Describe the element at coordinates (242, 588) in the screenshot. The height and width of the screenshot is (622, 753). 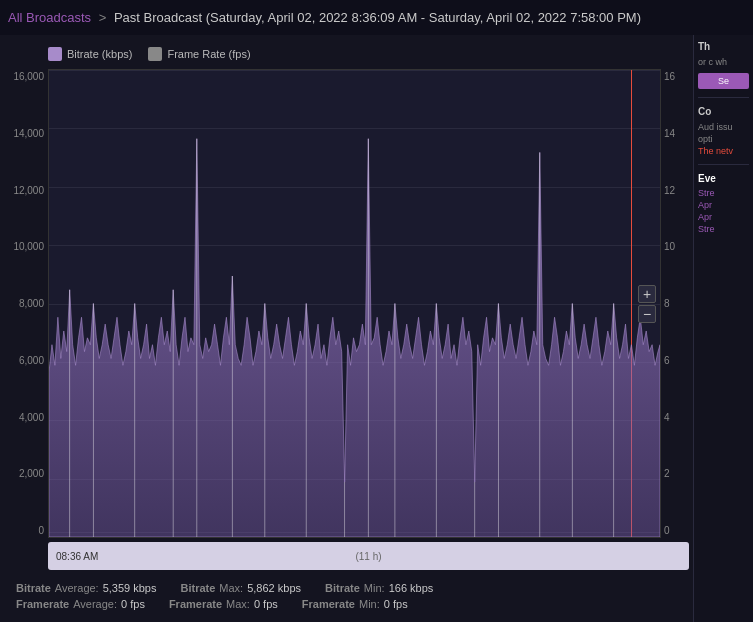
I see `bitrate-max: Bitrate Max: 5,862 kbps` at that location.